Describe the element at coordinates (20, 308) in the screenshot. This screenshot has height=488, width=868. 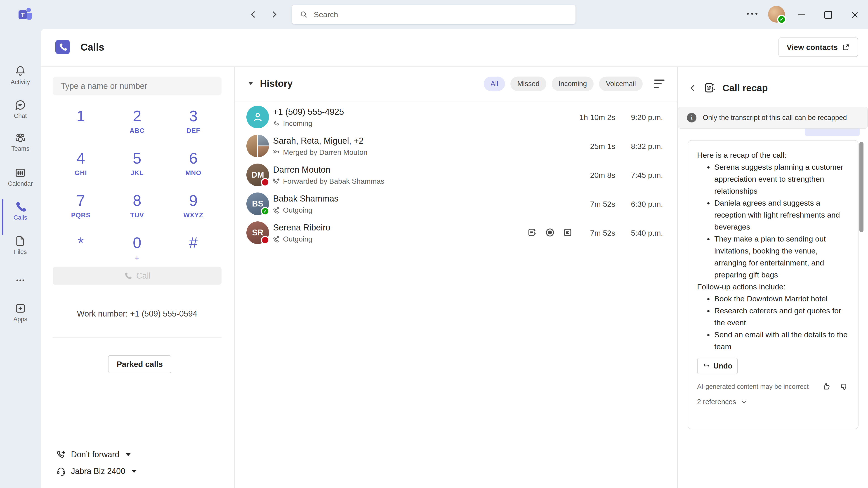
I see `apps-plus-icon` at that location.